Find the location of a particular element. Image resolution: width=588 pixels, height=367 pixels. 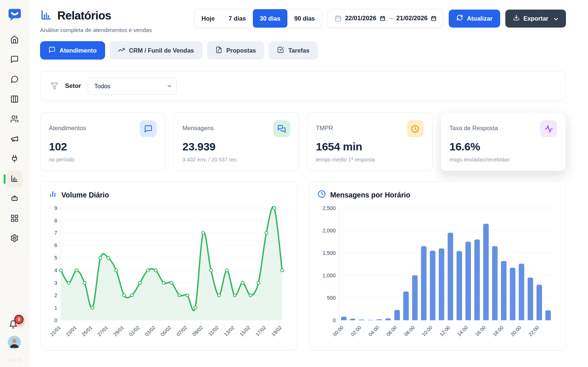

home-icon is located at coordinates (15, 40).